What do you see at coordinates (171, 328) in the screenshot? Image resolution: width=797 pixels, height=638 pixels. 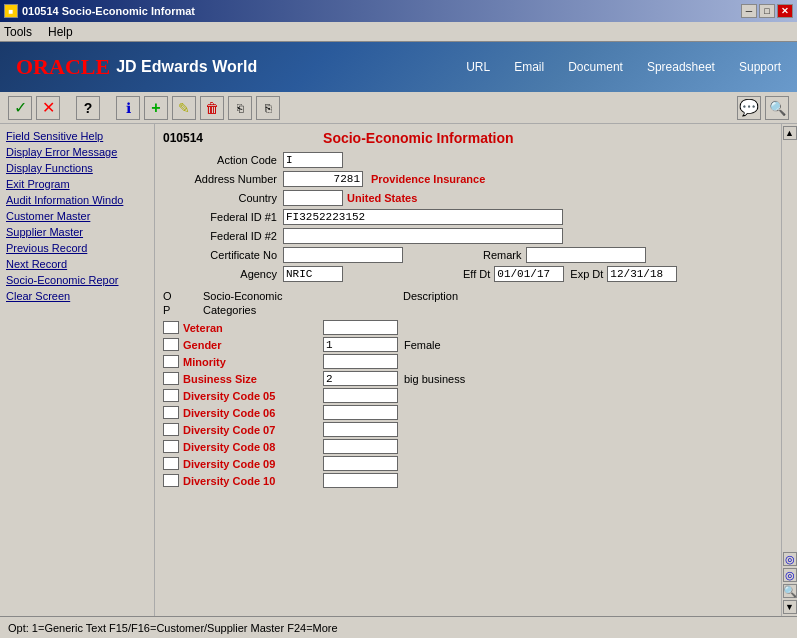 I see `veteran-op-checkbox` at bounding box center [171, 328].